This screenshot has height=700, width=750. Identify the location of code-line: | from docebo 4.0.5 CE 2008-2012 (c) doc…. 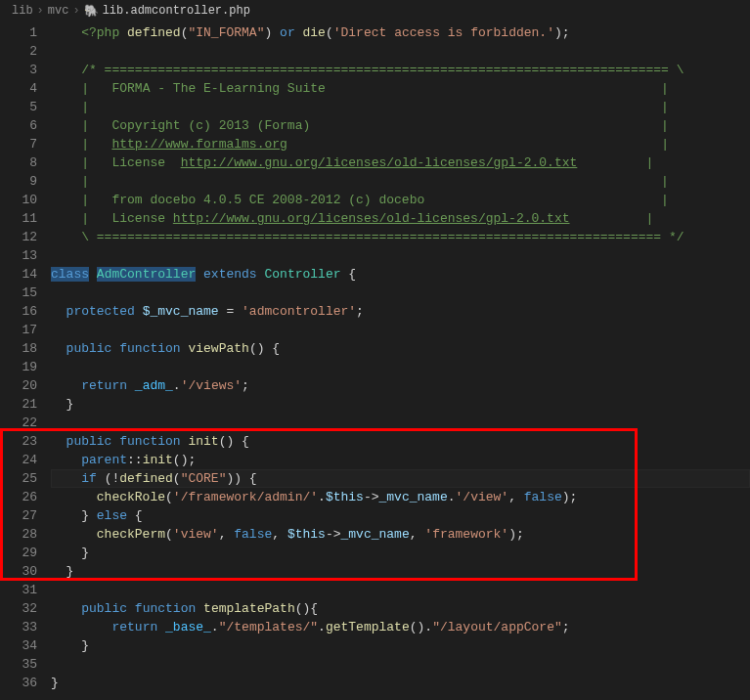
(401, 199).